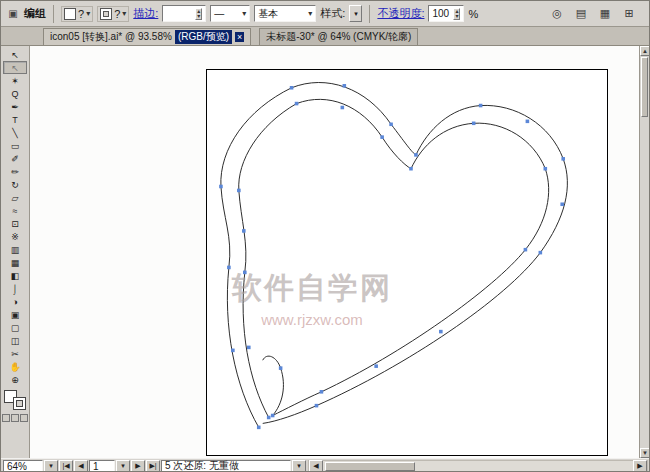  What do you see at coordinates (15, 224) in the screenshot?
I see `free-transform-tool: ⊡` at bounding box center [15, 224].